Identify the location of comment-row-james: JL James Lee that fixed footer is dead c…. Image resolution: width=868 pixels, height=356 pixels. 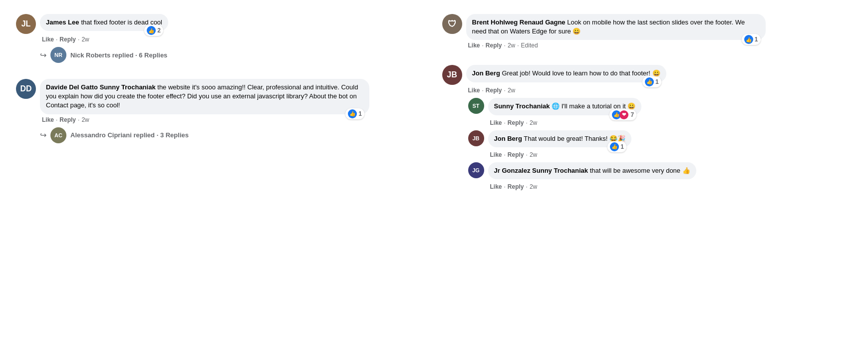
(221, 24).